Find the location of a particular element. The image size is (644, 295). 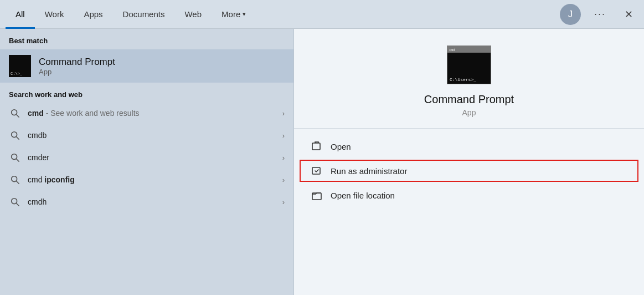

app-large-icon: cmd C:\Users>_ is located at coordinates (469, 65).